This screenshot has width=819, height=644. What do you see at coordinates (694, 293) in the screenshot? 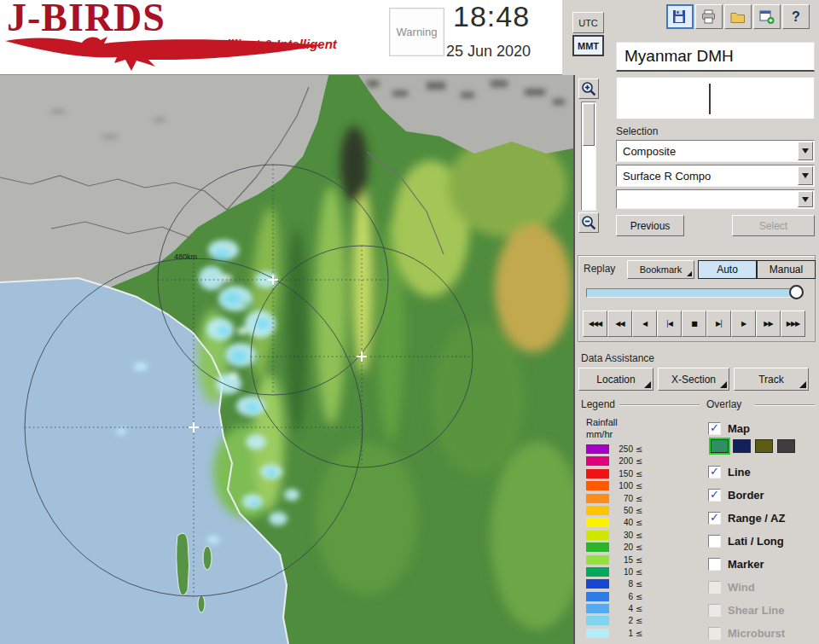
I see `replay-slider` at bounding box center [694, 293].